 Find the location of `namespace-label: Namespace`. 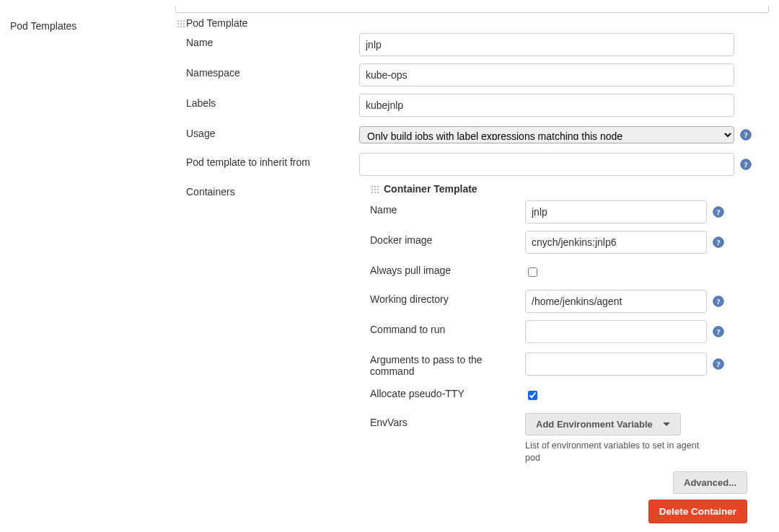

namespace-label: Namespace is located at coordinates (273, 71).